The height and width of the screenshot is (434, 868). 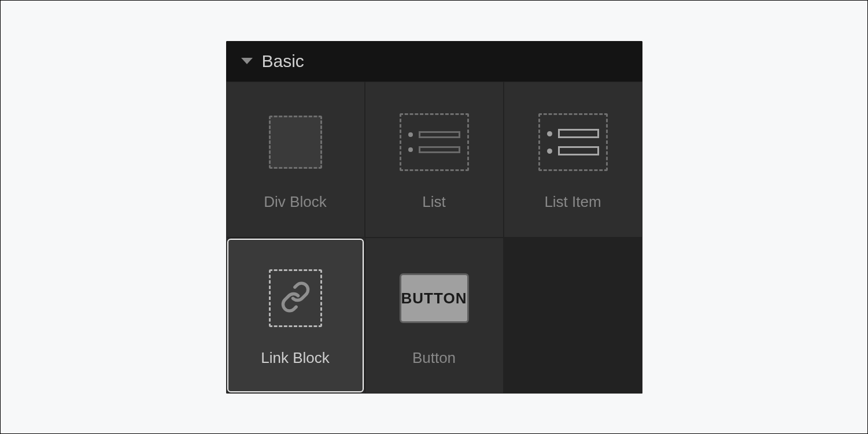 I want to click on element-tile-empty, so click(x=573, y=316).